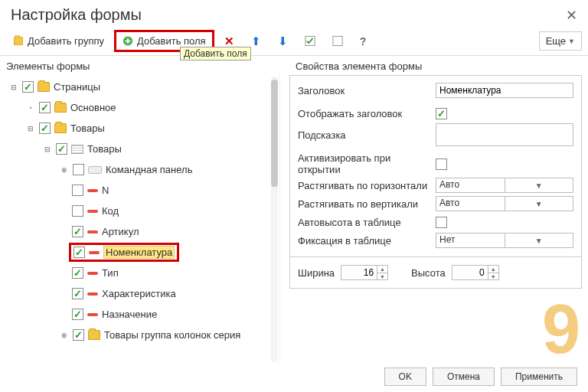 The image size is (588, 392). I want to click on label-hint: Подсказка, so click(367, 135).